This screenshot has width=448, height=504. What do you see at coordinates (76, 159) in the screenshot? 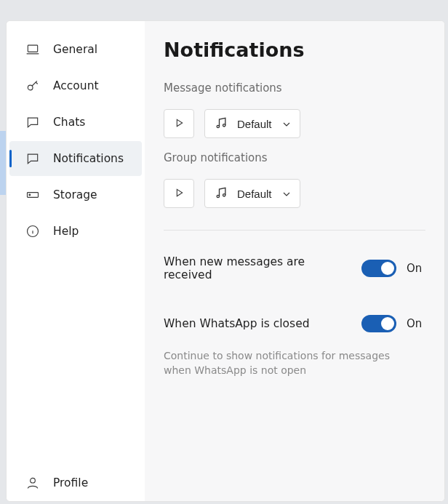
I see `sidebar-item-notifications: Notifications` at bounding box center [76, 159].